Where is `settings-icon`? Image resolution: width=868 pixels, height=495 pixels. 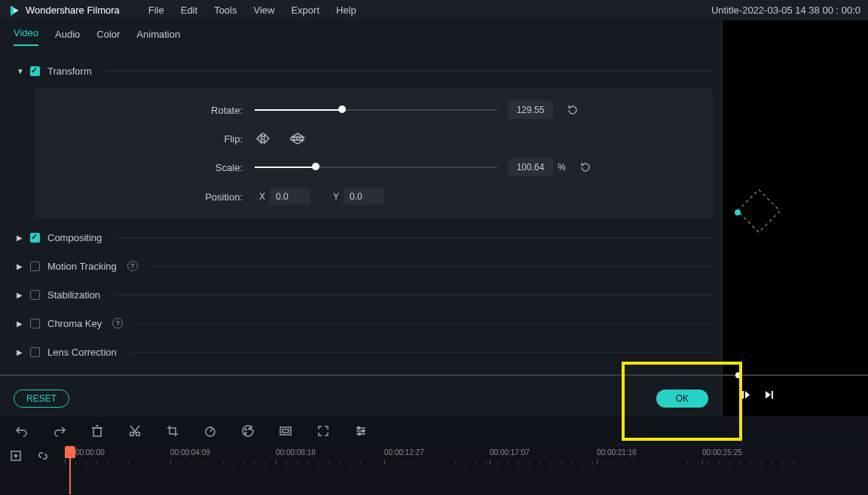 settings-icon is located at coordinates (361, 431).